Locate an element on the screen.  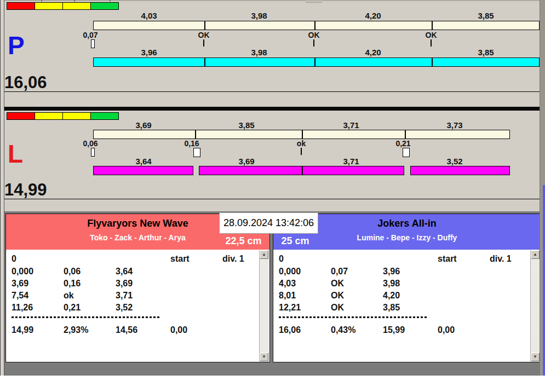
table-cell: 3,98 is located at coordinates (391, 284).